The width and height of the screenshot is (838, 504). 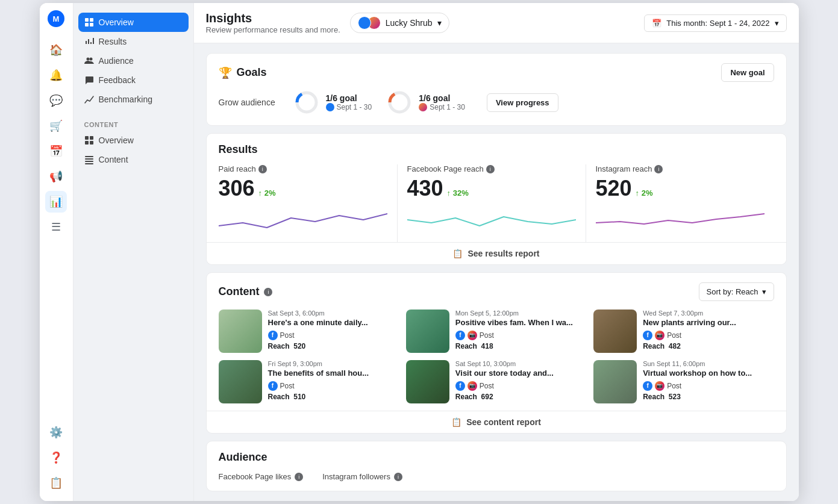 What do you see at coordinates (318, 323) in the screenshot?
I see `post-title: Here's a one minute daily...` at bounding box center [318, 323].